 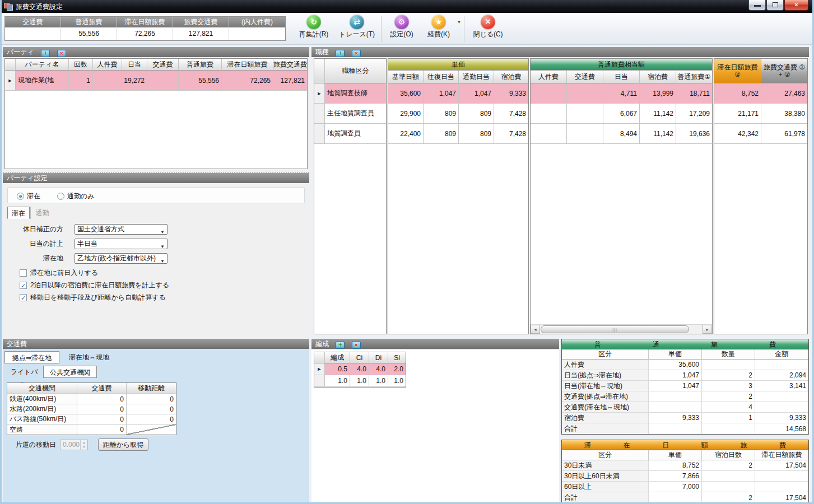 What do you see at coordinates (406, 94) in the screenshot?
I see `tanka-cell: 35,600` at bounding box center [406, 94].